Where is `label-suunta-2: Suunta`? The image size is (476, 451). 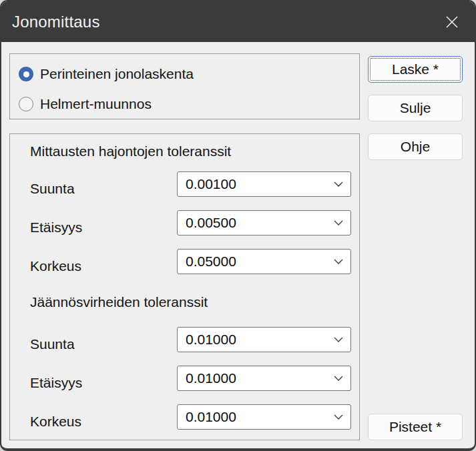
label-suunta-2: Suunta is located at coordinates (52, 344).